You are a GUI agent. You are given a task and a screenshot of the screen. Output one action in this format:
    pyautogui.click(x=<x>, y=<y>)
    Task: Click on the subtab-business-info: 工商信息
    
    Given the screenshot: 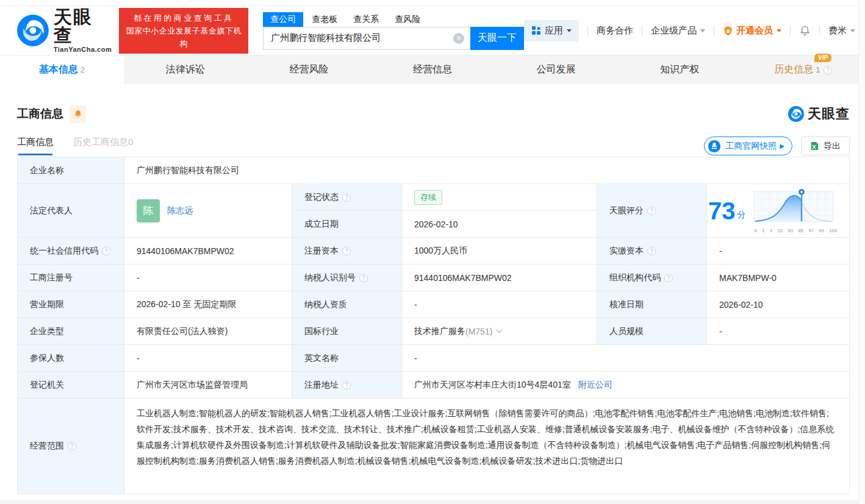 What is the action you would take?
    pyautogui.click(x=35, y=146)
    